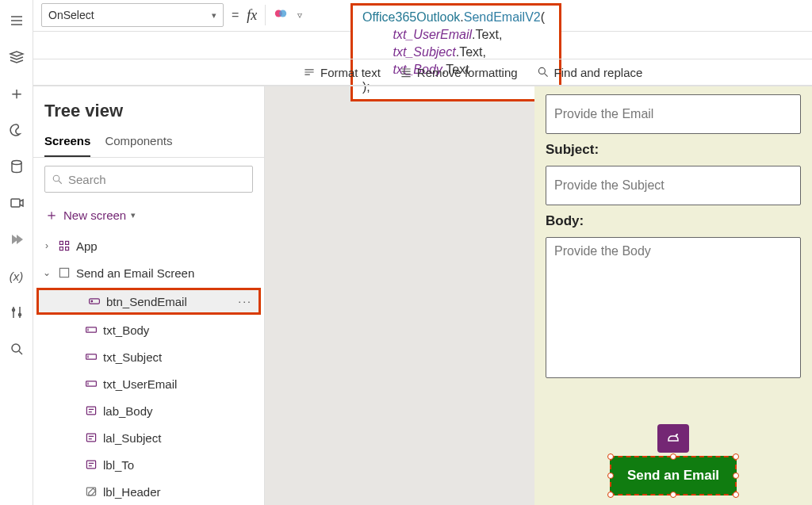 The image size is (812, 505). What do you see at coordinates (149, 438) in the screenshot?
I see `tree-node-lal-subject: lal_Subject` at bounding box center [149, 438].